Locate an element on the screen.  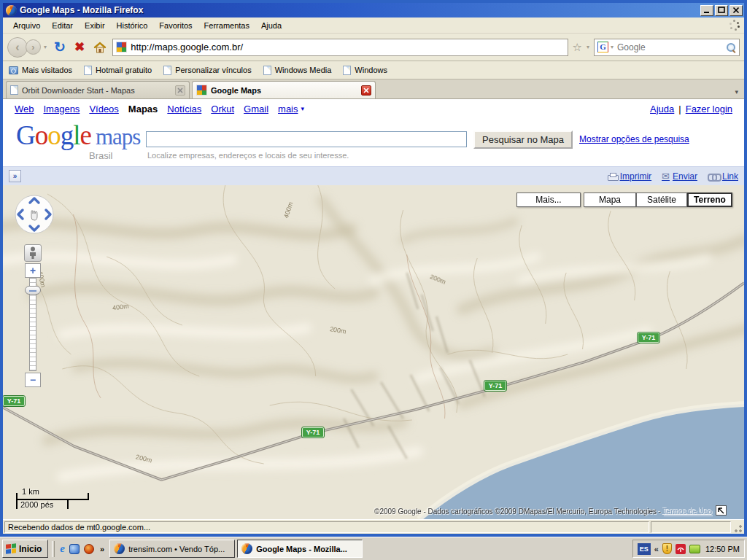
tab-google-maps: Google Maps is located at coordinates (284, 90).